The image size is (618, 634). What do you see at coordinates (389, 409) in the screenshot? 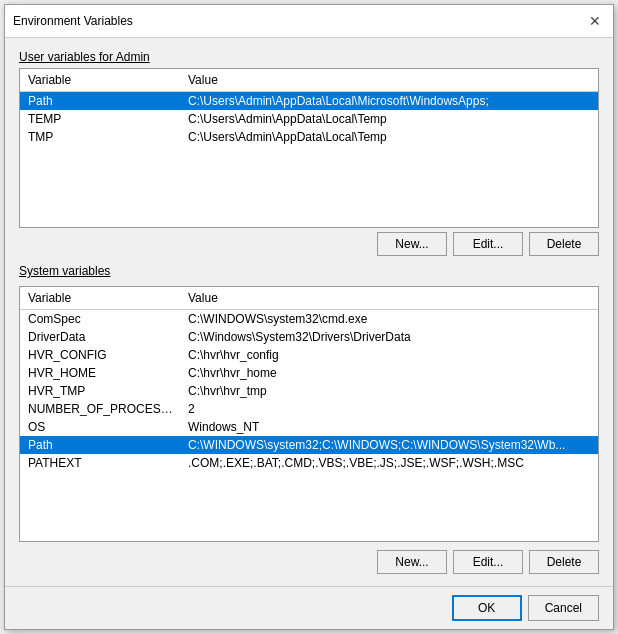
I see `value-cell: 2` at bounding box center [389, 409].